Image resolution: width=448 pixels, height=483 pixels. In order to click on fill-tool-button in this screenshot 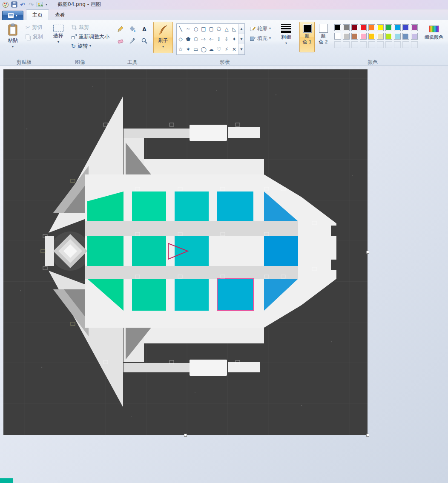, I will do `click(132, 29)`.